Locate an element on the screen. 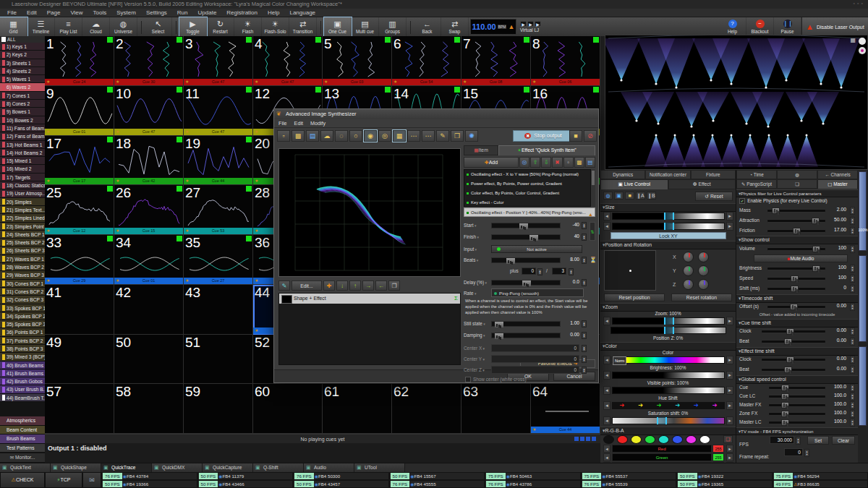 The image size is (868, 488). cue-cell: 57 is located at coordinates (80, 409).